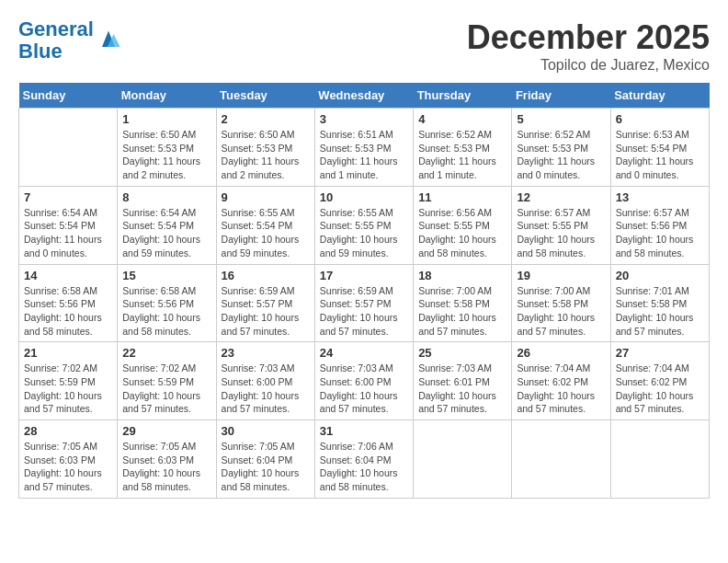 Image resolution: width=728 pixels, height=563 pixels. Describe the element at coordinates (462, 276) in the screenshot. I see `day-number: 18` at that location.